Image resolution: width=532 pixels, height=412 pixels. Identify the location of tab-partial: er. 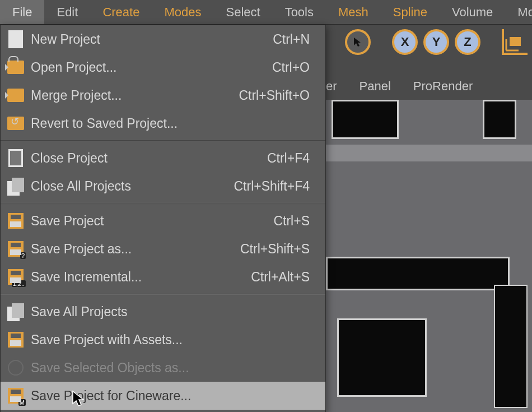
(332, 86).